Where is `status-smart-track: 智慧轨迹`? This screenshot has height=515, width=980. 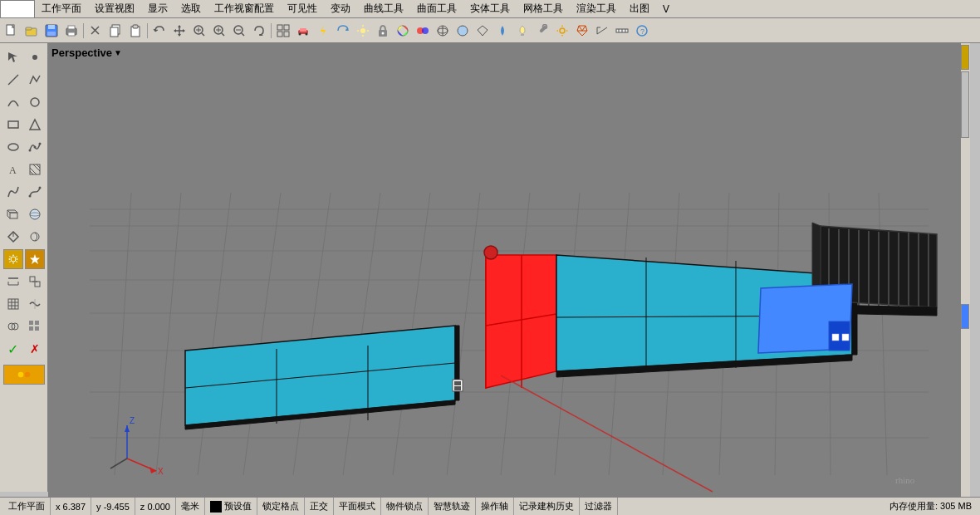 status-smart-track: 智慧轨迹 is located at coordinates (452, 507).